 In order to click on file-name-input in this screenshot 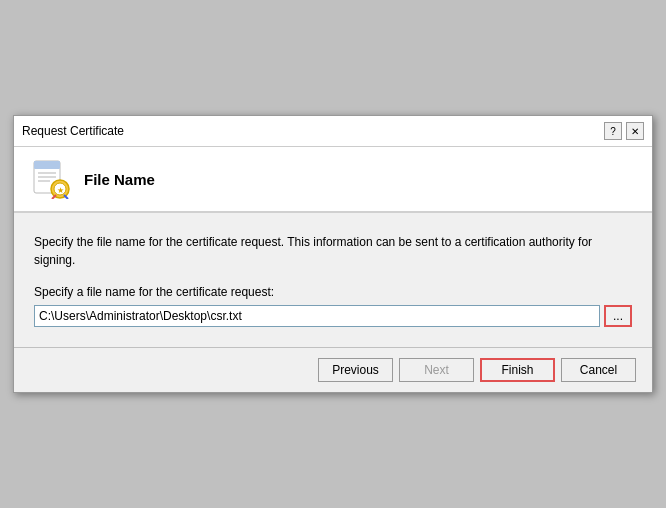, I will do `click(317, 316)`.